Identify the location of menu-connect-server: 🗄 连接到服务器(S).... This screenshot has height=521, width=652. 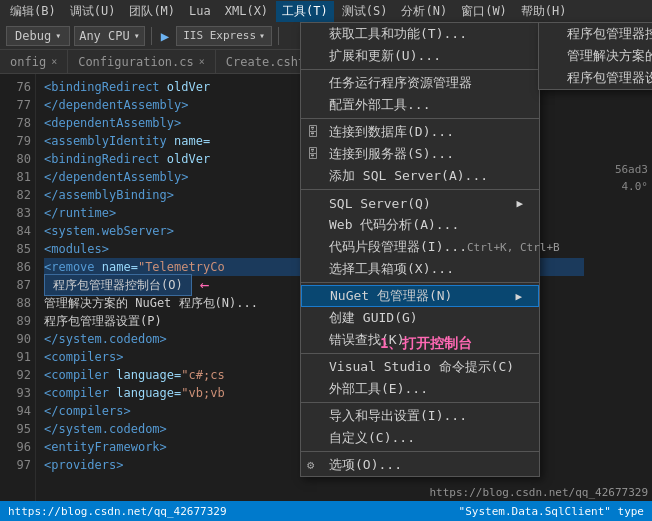
(420, 154).